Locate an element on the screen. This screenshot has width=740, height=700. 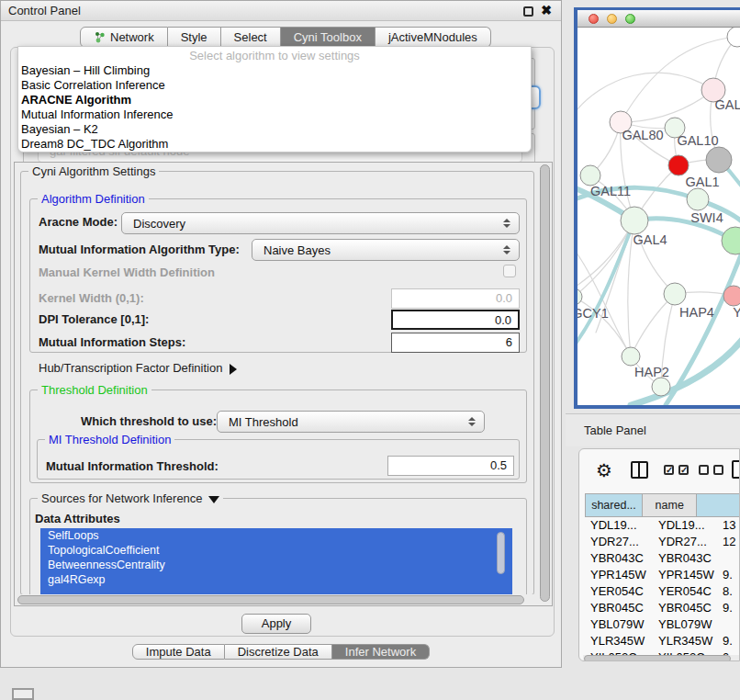
mac-close-icon is located at coordinates (593, 18).